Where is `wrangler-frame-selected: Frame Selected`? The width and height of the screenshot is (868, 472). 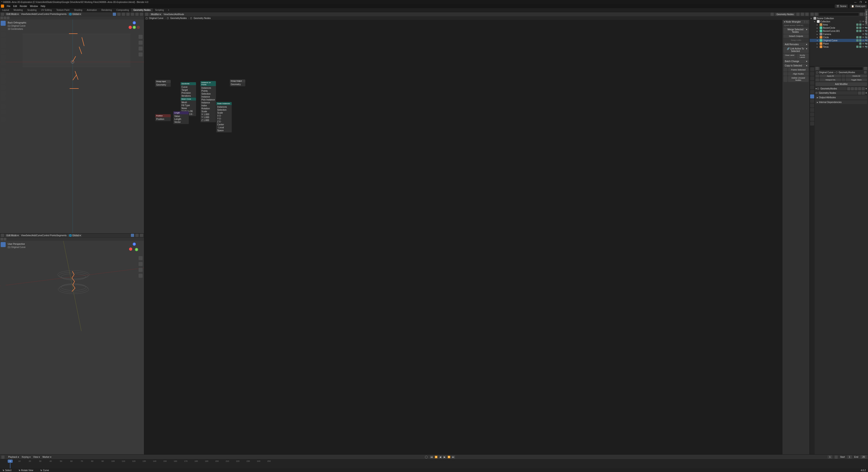
wrangler-frame-selected: Frame Selected is located at coordinates (799, 70).